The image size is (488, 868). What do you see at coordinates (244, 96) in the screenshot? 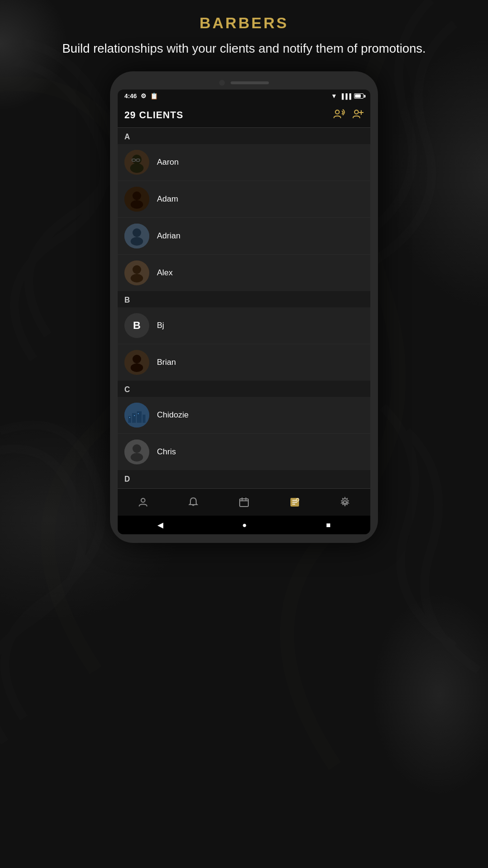
I see `status-bar: 4:46 ⚙ 📋 ▼ ▐▐▐` at bounding box center [244, 96].